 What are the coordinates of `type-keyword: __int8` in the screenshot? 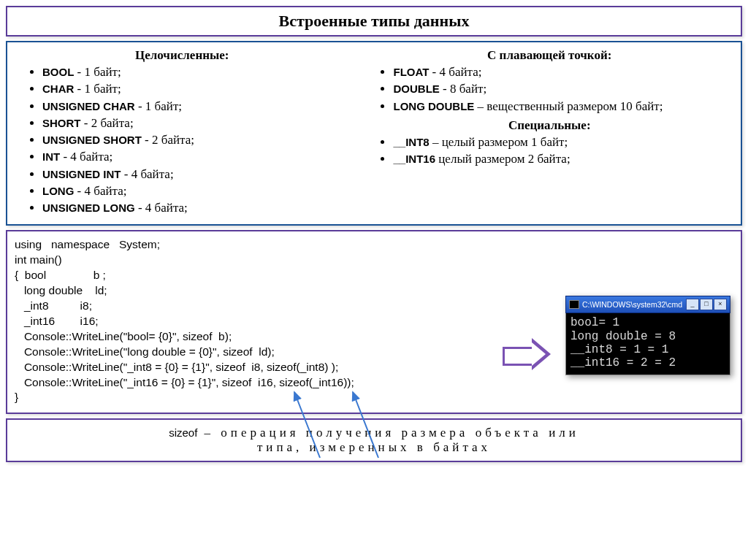 It's located at (411, 142).